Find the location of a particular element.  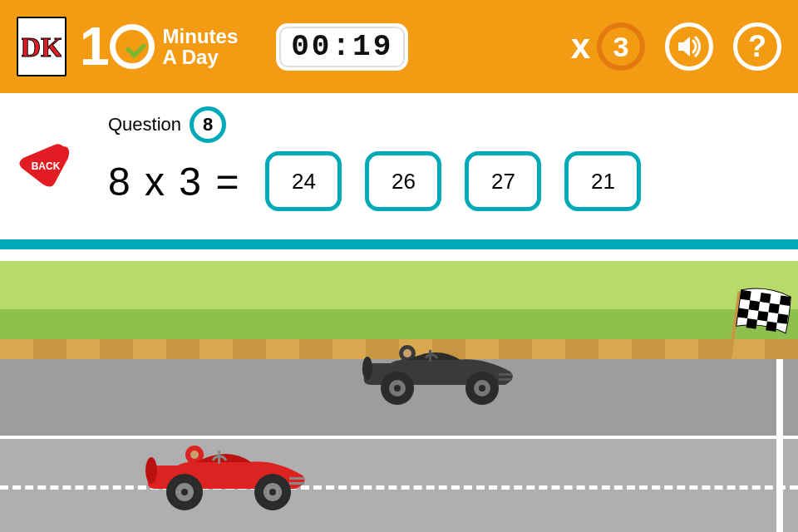

back-icon: BACK is located at coordinates (45, 165).